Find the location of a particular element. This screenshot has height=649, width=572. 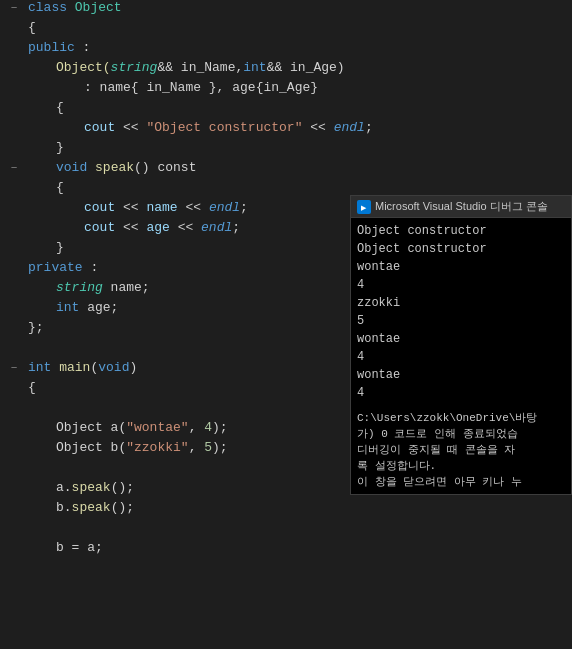

code-line: −void speak() const is located at coordinates (286, 170).